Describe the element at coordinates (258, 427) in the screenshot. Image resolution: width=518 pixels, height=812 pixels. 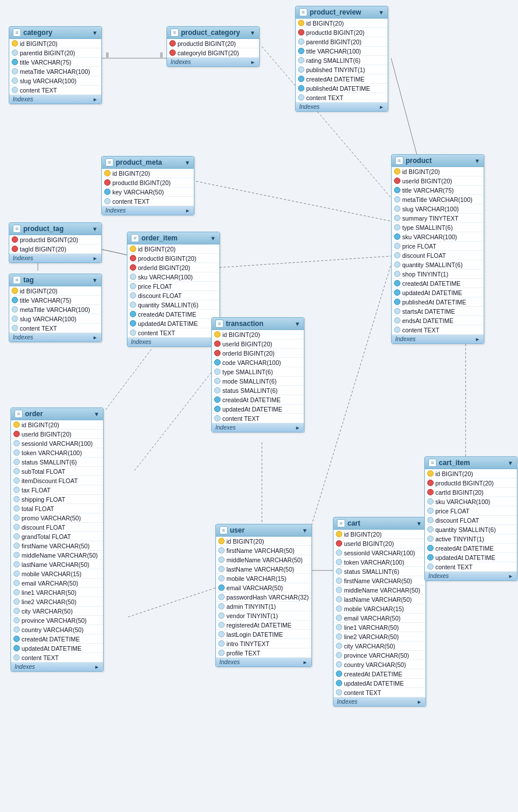
I see `indexes-row-transaction: Indexes►` at that location.